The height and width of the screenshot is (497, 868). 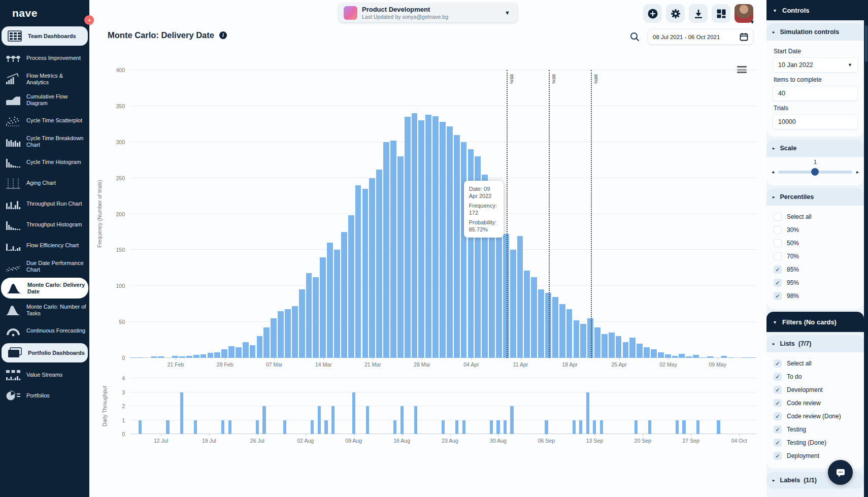 I want to click on checkbox-testing-done: ✓, so click(x=778, y=443).